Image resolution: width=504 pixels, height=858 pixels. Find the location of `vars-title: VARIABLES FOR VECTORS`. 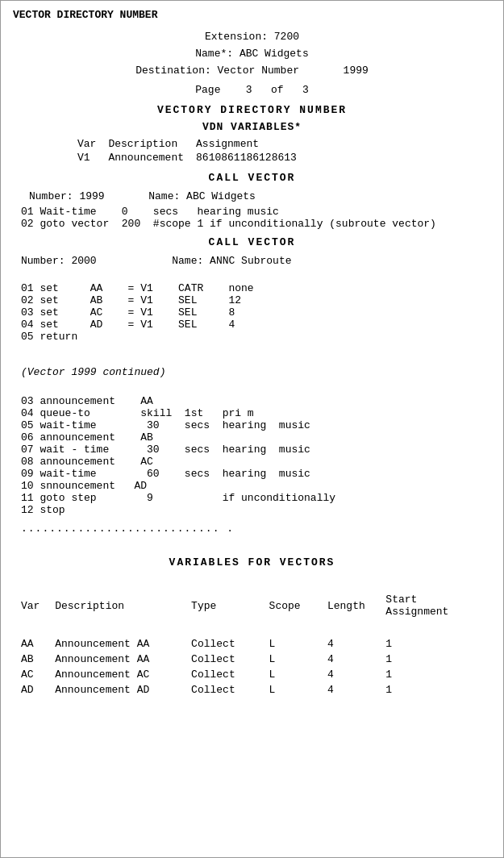

vars-title: VARIABLES FOR VECTORS is located at coordinates (252, 563).